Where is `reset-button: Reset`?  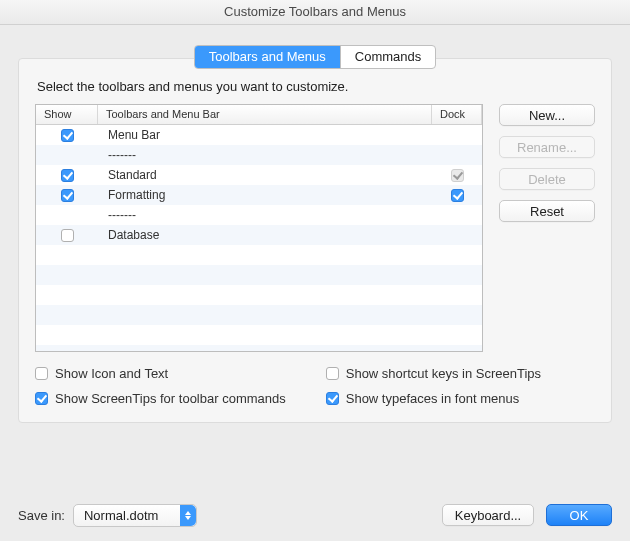 reset-button: Reset is located at coordinates (547, 211).